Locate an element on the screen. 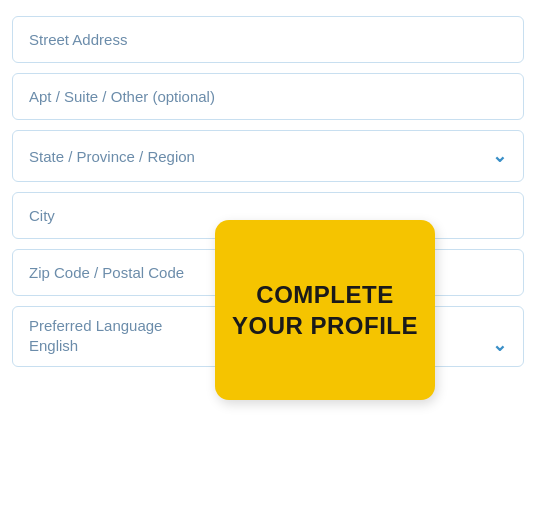 This screenshot has width=536, height=526. street-address-field: Street Address is located at coordinates (268, 40).